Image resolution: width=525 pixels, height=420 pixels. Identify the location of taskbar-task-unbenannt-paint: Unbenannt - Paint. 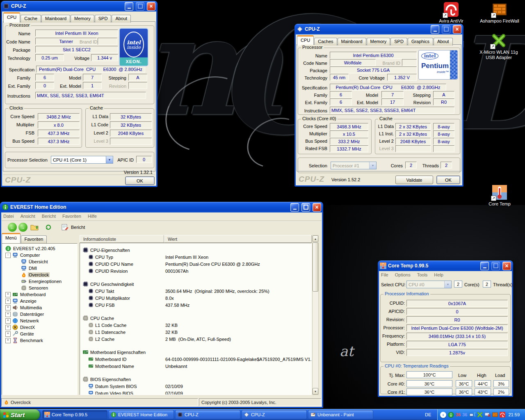
(340, 415).